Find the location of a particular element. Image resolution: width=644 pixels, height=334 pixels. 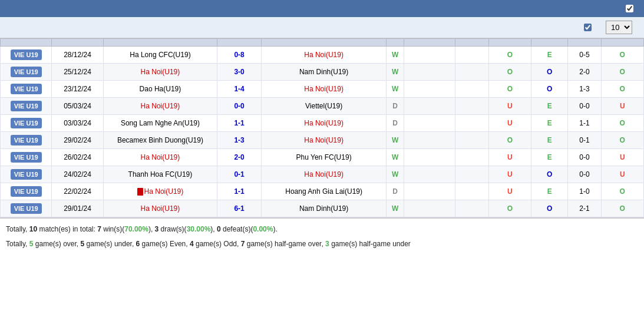

games-select: 5 10 15 20 All is located at coordinates (619, 27).